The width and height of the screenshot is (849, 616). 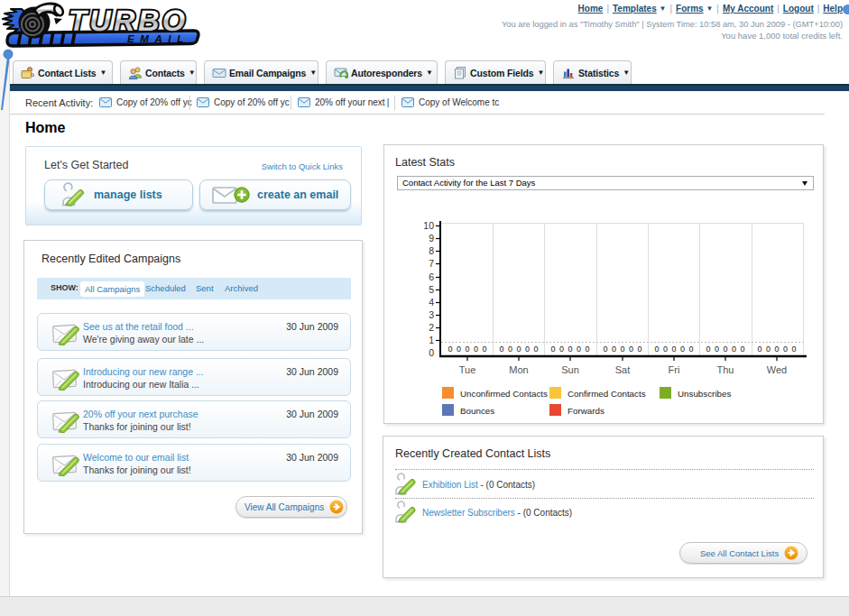 I want to click on svg-text: 6, so click(x=431, y=277).